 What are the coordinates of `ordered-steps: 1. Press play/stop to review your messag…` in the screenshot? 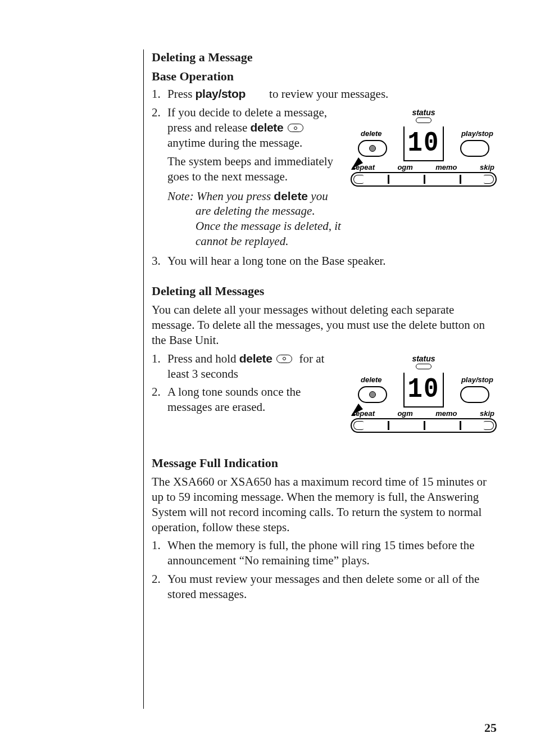 It's located at (324, 94).